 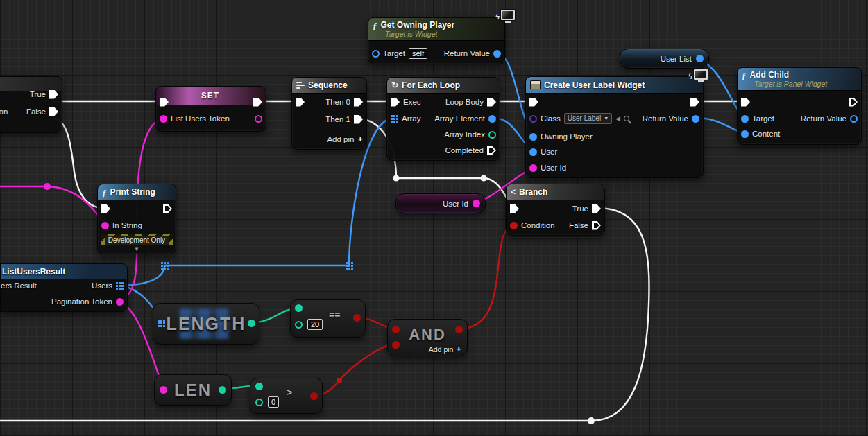 What do you see at coordinates (491, 103) in the screenshot?
I see `loop-body-pin` at bounding box center [491, 103].